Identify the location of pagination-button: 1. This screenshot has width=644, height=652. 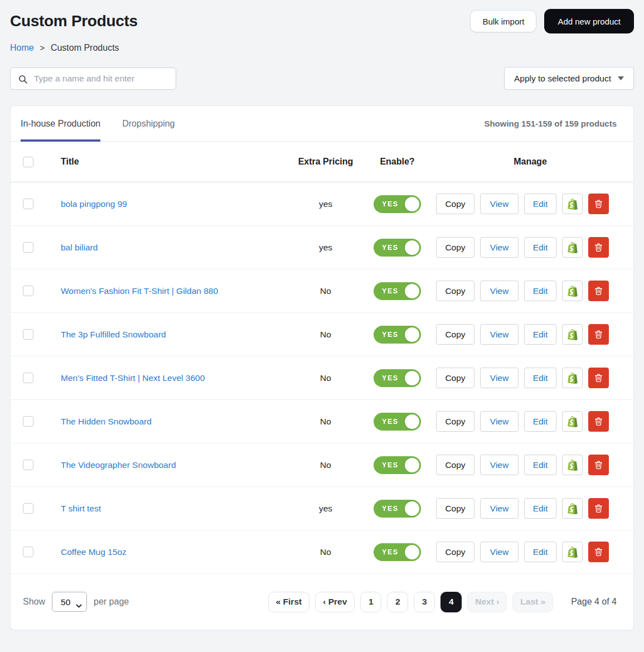
(371, 602).